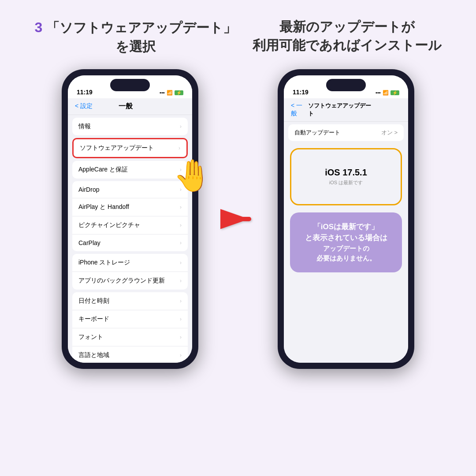  Describe the element at coordinates (117, 148) in the screenshot. I see `software-update-label: ソフトウェアアップデート` at that location.